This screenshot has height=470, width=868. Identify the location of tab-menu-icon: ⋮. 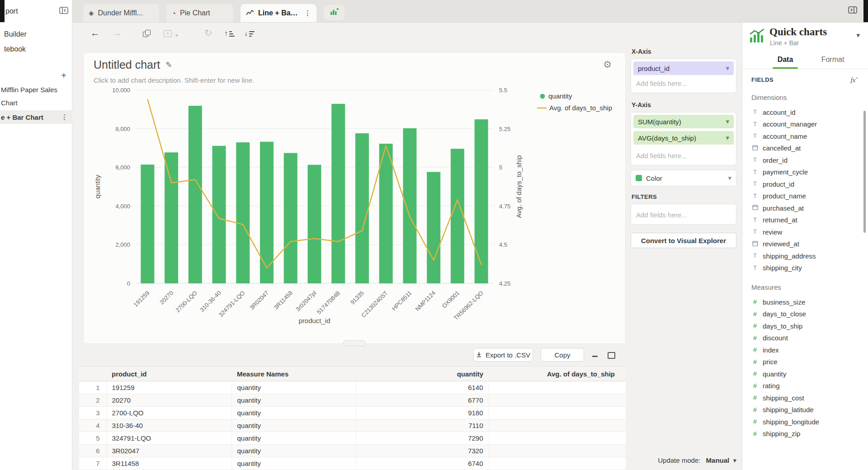
(307, 13).